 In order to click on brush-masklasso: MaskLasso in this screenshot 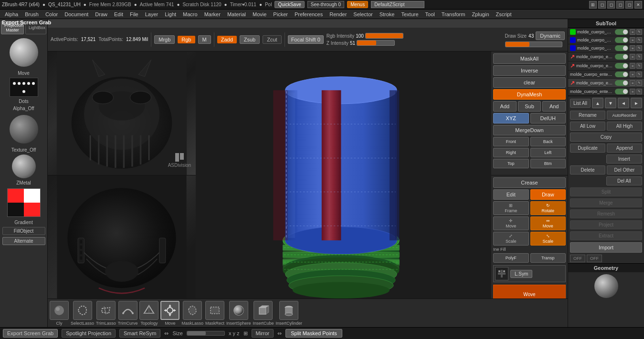, I will do `click(192, 313)`.